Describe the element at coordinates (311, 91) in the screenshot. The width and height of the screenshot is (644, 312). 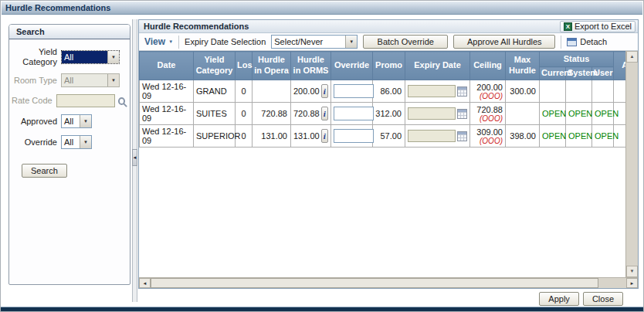
I see `cell-hurdle-in-orms: 200.00 i` at that location.